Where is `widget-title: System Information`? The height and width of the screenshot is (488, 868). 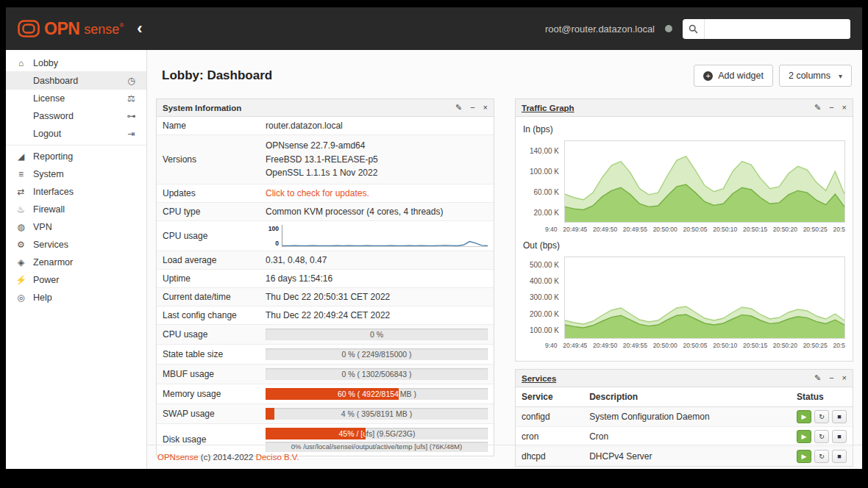
widget-title: System Information is located at coordinates (202, 108).